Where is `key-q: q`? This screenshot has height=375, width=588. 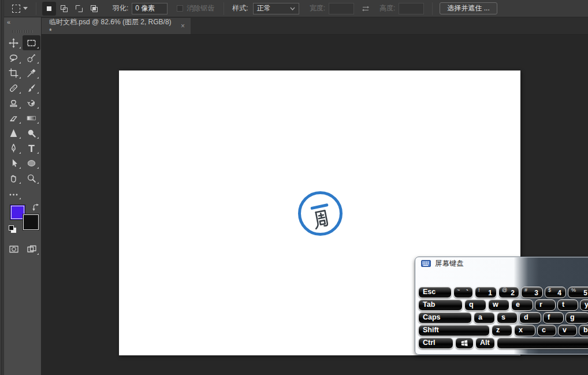
key-q: q is located at coordinates (475, 305).